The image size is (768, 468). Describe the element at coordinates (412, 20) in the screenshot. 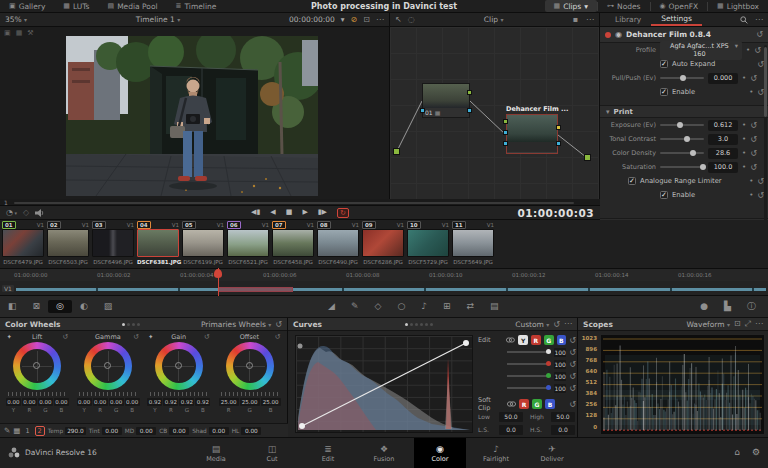

I see `grab-icon: ◌` at that location.